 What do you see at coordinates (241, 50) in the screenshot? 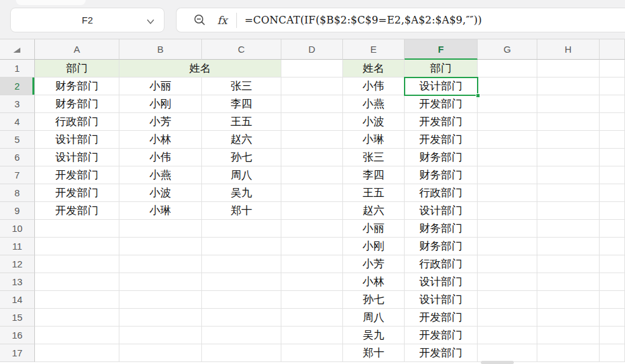
I see `column-header-C: C` at bounding box center [241, 50].